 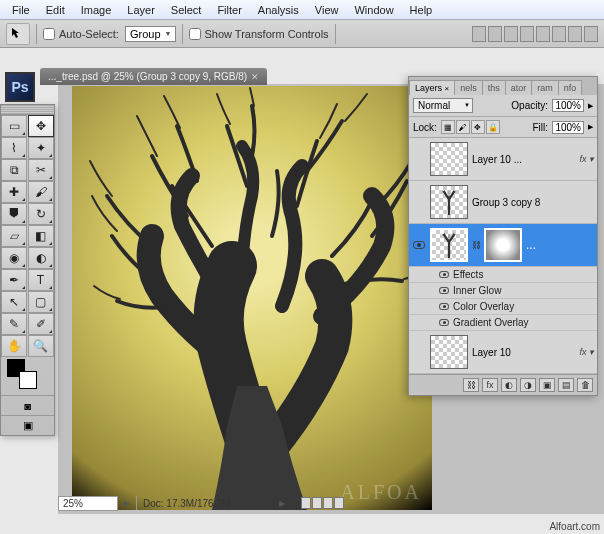 What do you see at coordinates (531, 245) in the screenshot?
I see `layer-expand-icon: ...` at bounding box center [531, 245].